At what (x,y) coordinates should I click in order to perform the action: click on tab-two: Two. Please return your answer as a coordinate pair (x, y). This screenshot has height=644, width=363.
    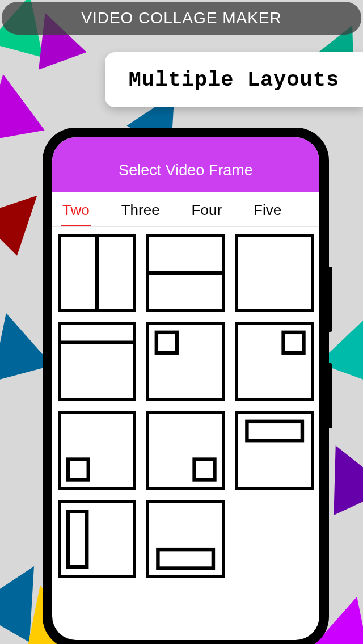
    Looking at the image, I should click on (76, 212).